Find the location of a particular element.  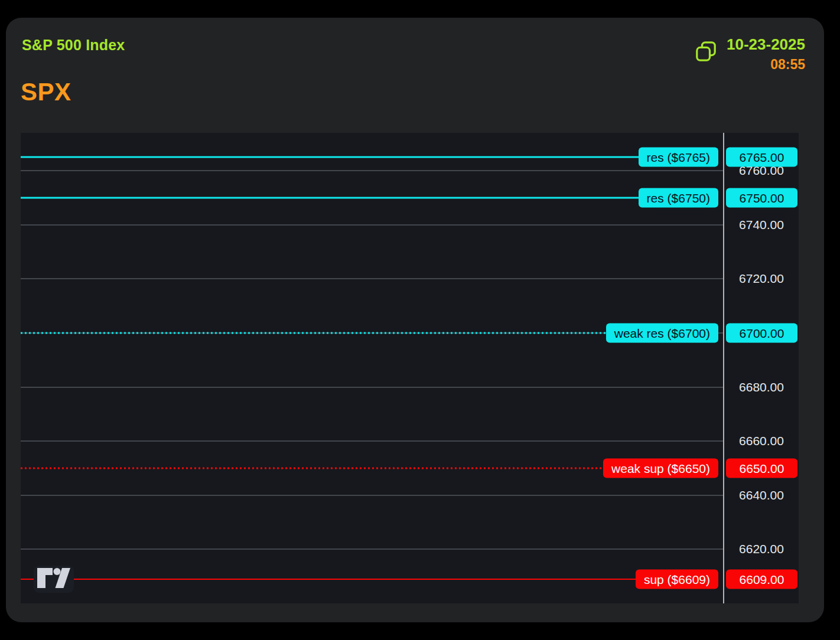

instrument-name: S&P 500 Index is located at coordinates (73, 45).